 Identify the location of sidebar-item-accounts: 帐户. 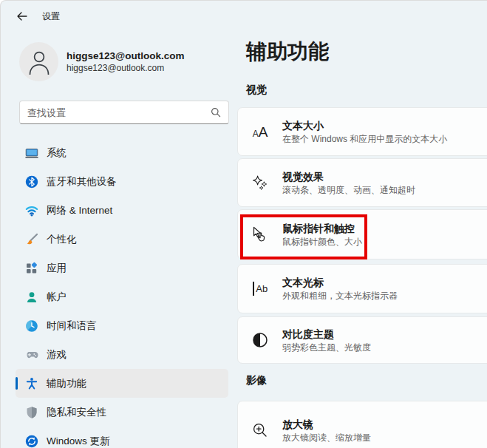
(122, 297).